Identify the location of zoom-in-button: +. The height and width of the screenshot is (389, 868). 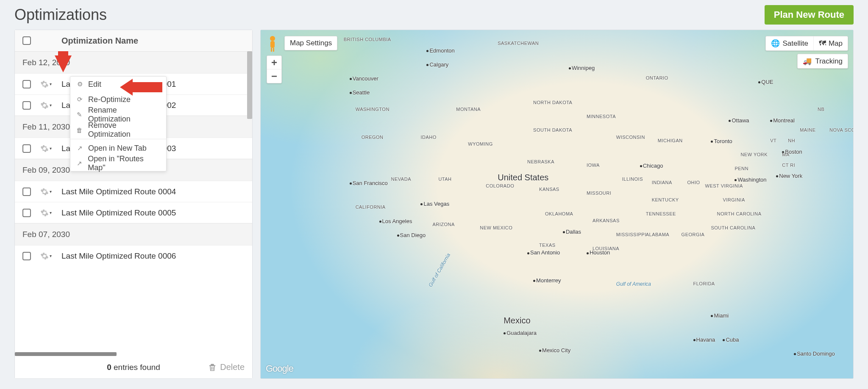
(274, 63).